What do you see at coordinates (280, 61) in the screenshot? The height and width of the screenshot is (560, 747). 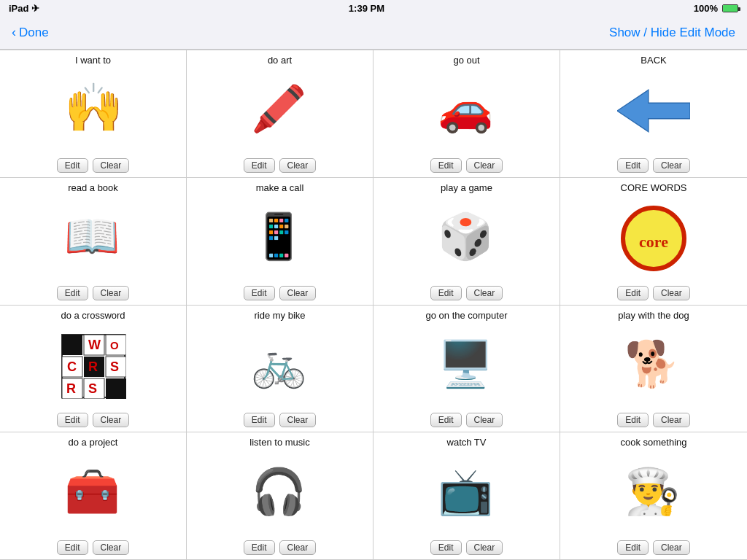 I see `cell-label-do-art: do art` at bounding box center [280, 61].